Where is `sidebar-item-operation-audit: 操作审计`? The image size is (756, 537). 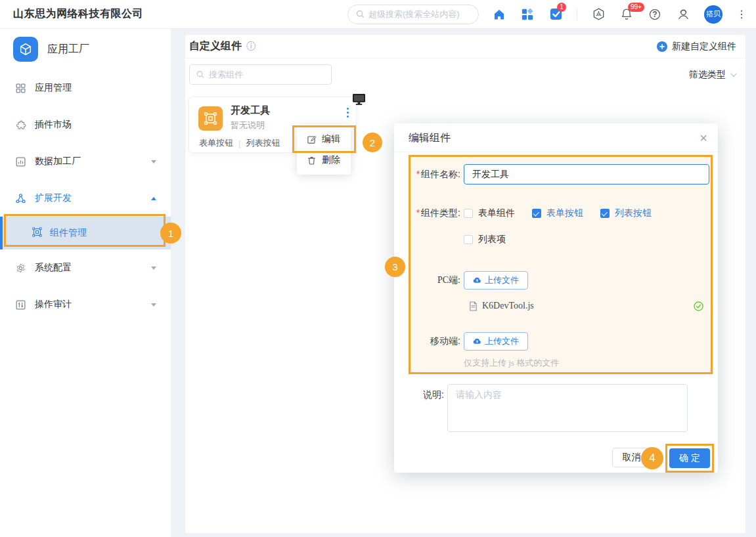 sidebar-item-operation-audit: 操作审计 is located at coordinates (85, 305).